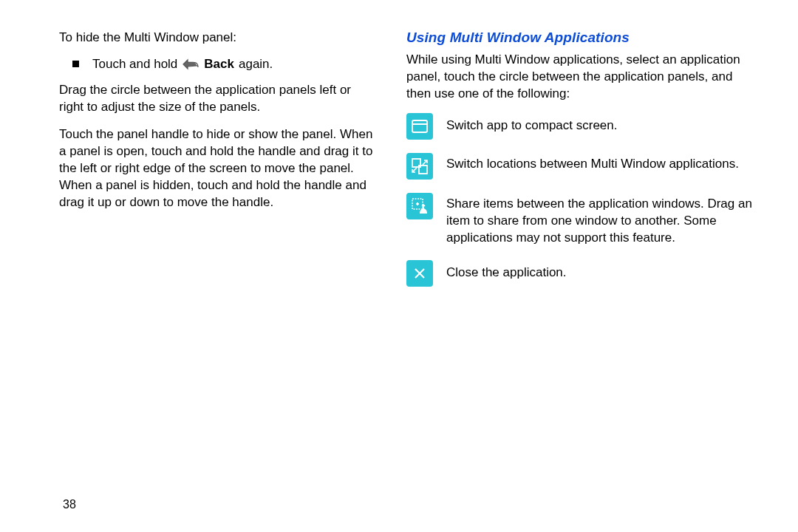 Image resolution: width=798 pixels, height=532 pixels. I want to click on bullet-item: Touch and hold Back again., so click(225, 64).